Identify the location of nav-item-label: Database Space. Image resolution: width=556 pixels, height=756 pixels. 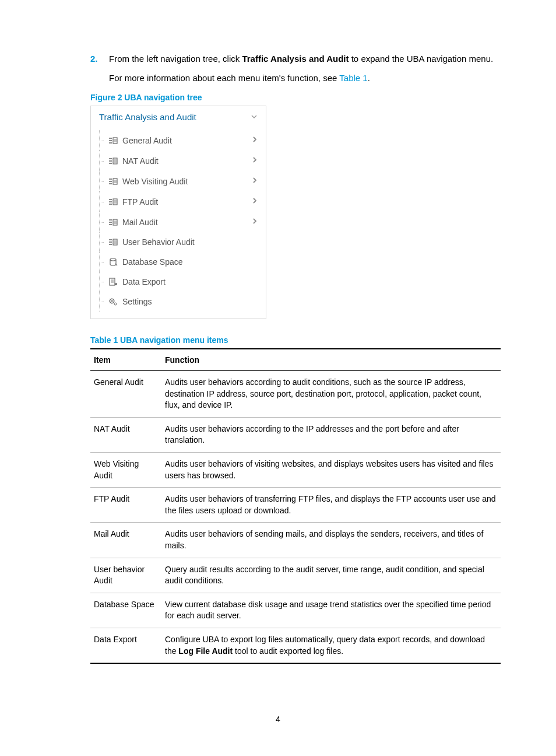
(153, 262).